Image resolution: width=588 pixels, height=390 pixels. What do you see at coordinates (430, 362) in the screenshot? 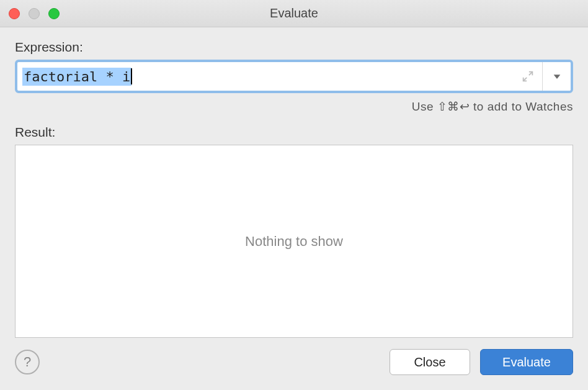
I see `close-button: Close` at bounding box center [430, 362].